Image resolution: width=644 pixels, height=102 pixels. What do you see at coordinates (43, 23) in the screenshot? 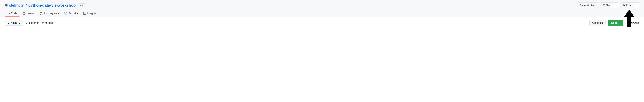
I see `tag-icon` at bounding box center [43, 23].